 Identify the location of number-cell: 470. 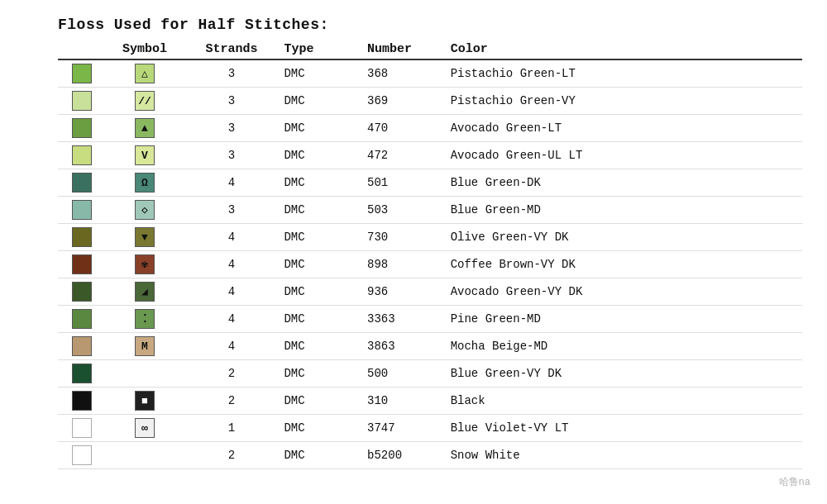
(404, 129).